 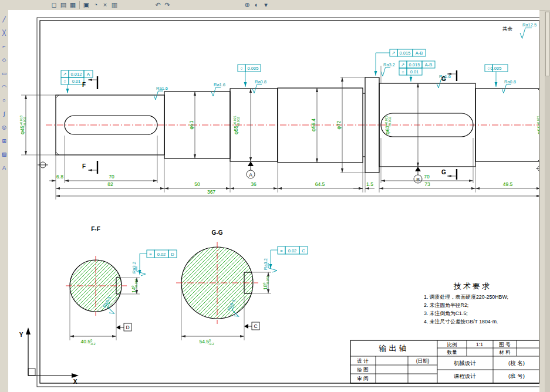 What do you see at coordinates (4, 127) in the screenshot?
I see `ellipse-tool-icon: ◎` at bounding box center [4, 127].